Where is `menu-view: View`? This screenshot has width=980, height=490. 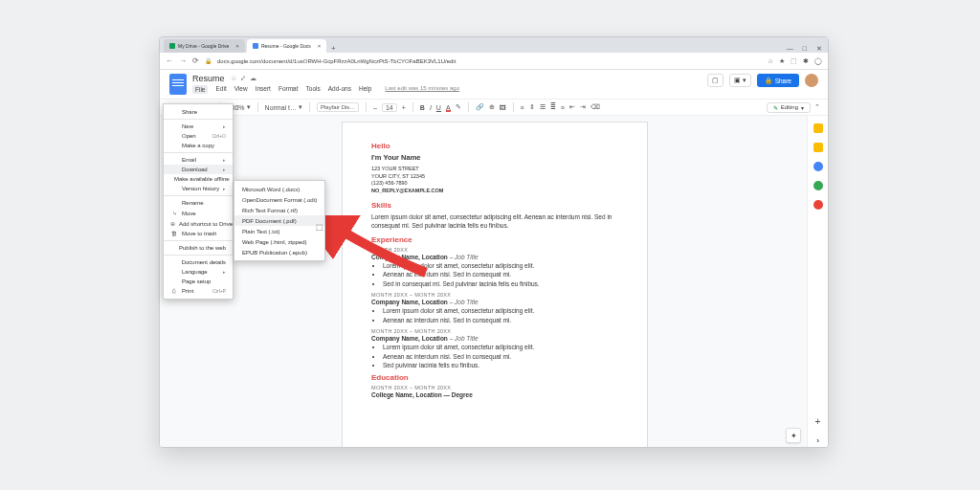 menu-view: View is located at coordinates (241, 90).